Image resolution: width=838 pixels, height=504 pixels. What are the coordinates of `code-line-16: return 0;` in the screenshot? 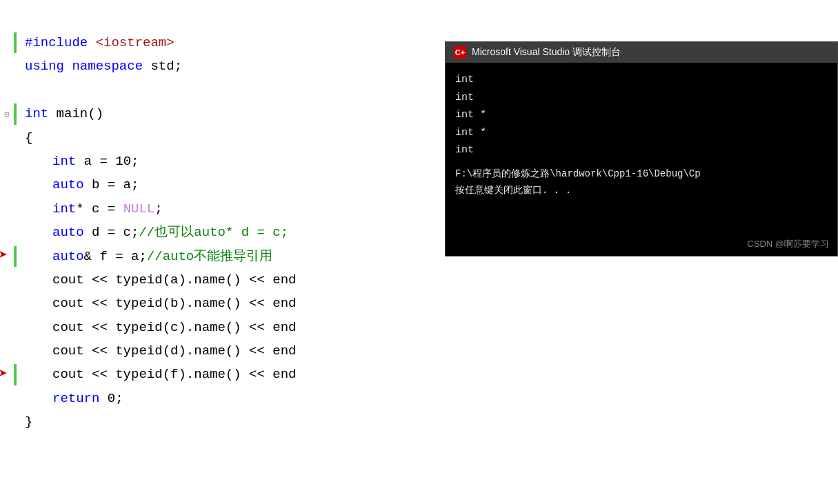 It's located at (419, 399).